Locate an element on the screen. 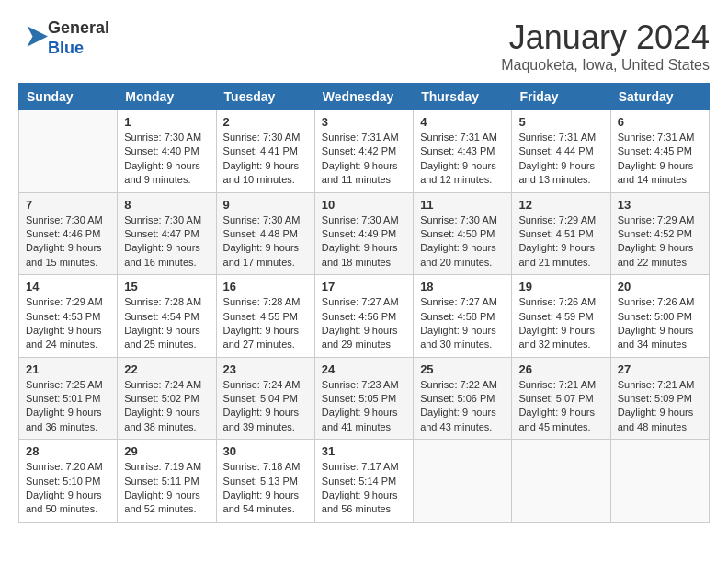 Image resolution: width=728 pixels, height=563 pixels. day-number: 12 is located at coordinates (561, 204).